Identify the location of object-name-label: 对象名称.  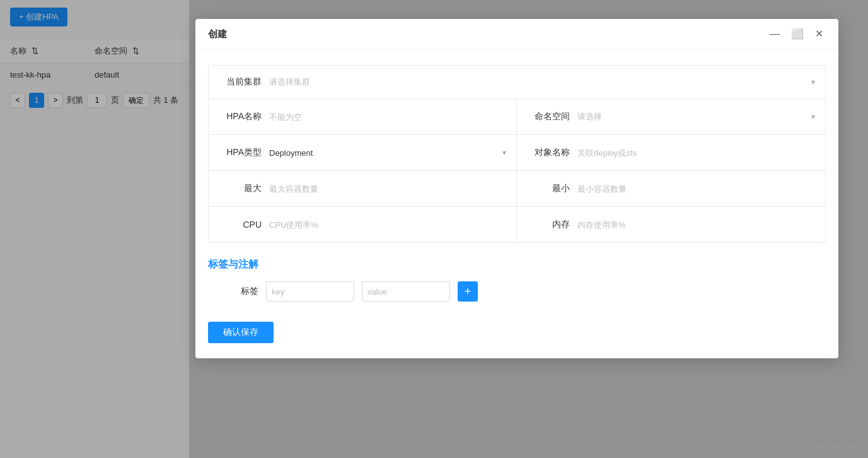
(552, 153).